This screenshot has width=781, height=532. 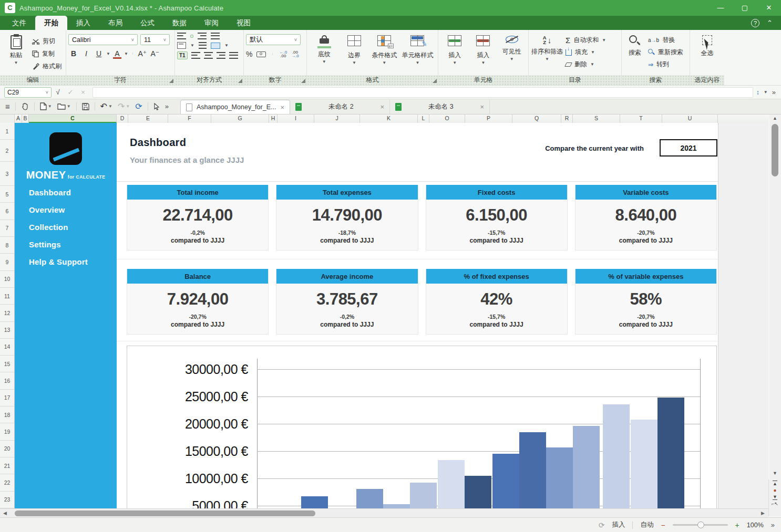 I want to click on clear-button: 删除▼, so click(x=585, y=64).